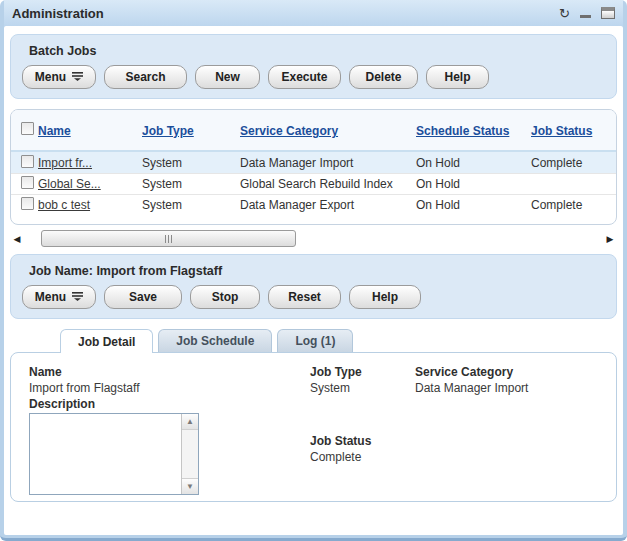 The image size is (627, 541). What do you see at coordinates (384, 77) in the screenshot?
I see `delete-button: Delete` at bounding box center [384, 77].